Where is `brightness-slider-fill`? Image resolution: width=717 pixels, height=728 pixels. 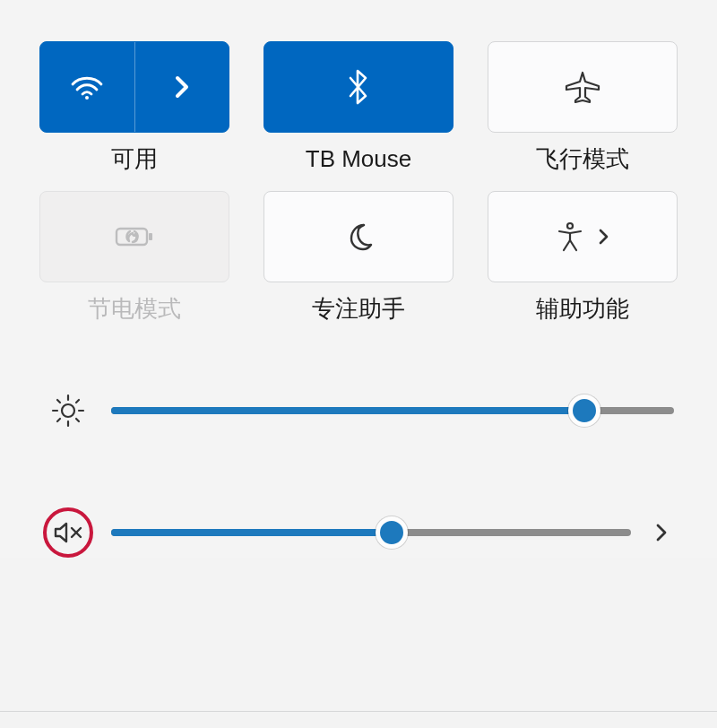 brightness-slider-fill is located at coordinates (348, 411).